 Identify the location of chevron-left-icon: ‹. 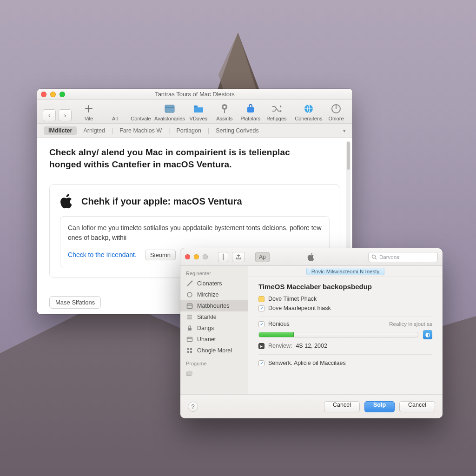
(49, 115).